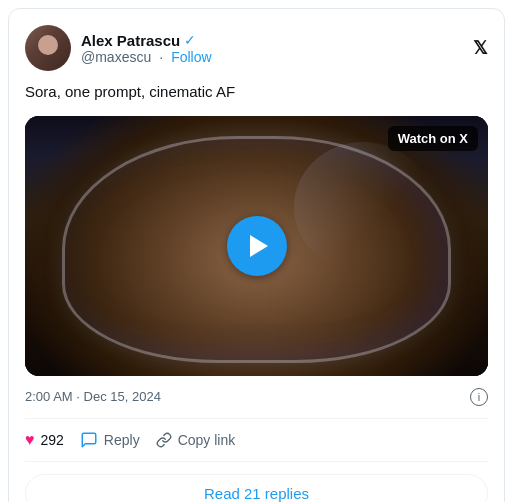  What do you see at coordinates (259, 246) in the screenshot?
I see `play-triangle-icon` at bounding box center [259, 246].